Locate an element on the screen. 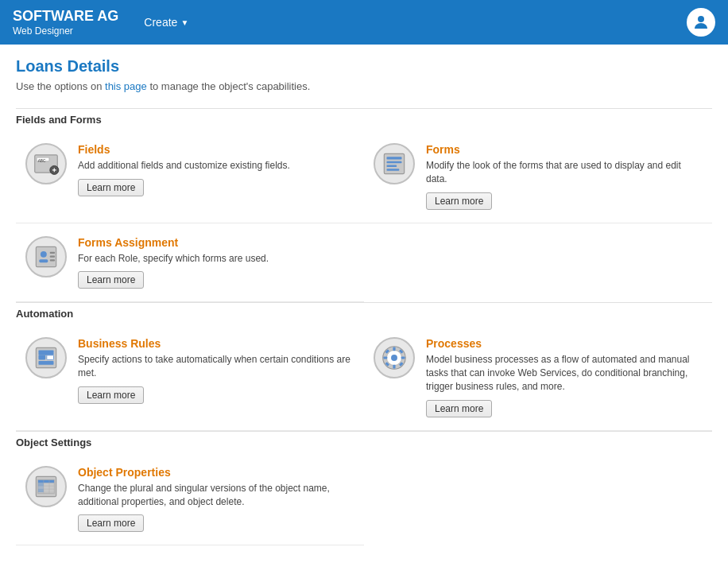 Image resolution: width=728 pixels, height=586 pixels. fields-item: ABC Fields Add additional fields and cus… is located at coordinates (190, 177).